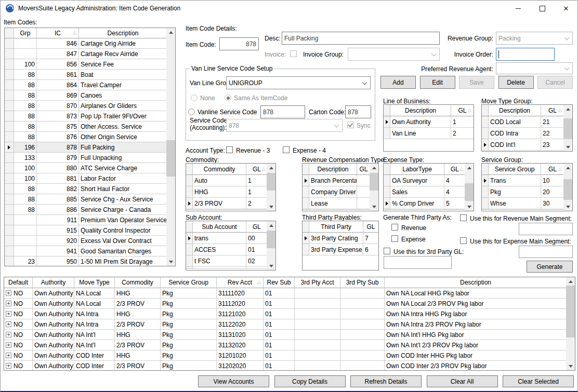 The width and height of the screenshot is (578, 392). Describe the element at coordinates (227, 181) in the screenshot. I see `table-row: Auto1` at that location.